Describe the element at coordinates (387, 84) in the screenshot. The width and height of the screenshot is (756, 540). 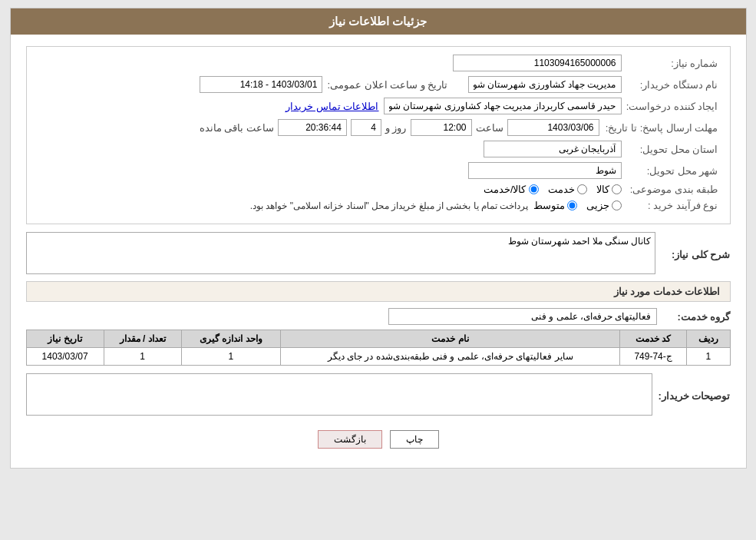
I see `tarikh-aelan-label: تاریخ و ساعت اعلان عمومی:` at that location.